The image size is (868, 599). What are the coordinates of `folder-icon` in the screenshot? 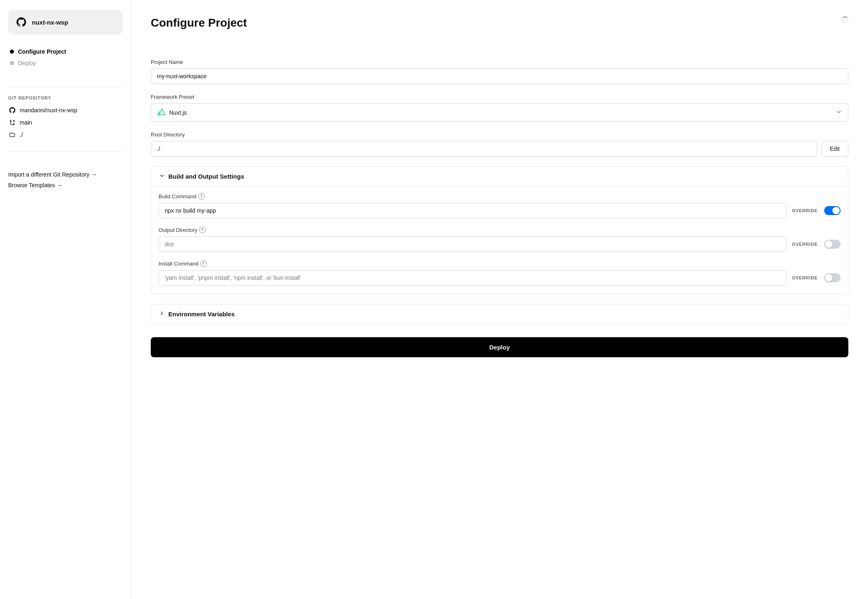 It's located at (12, 135).